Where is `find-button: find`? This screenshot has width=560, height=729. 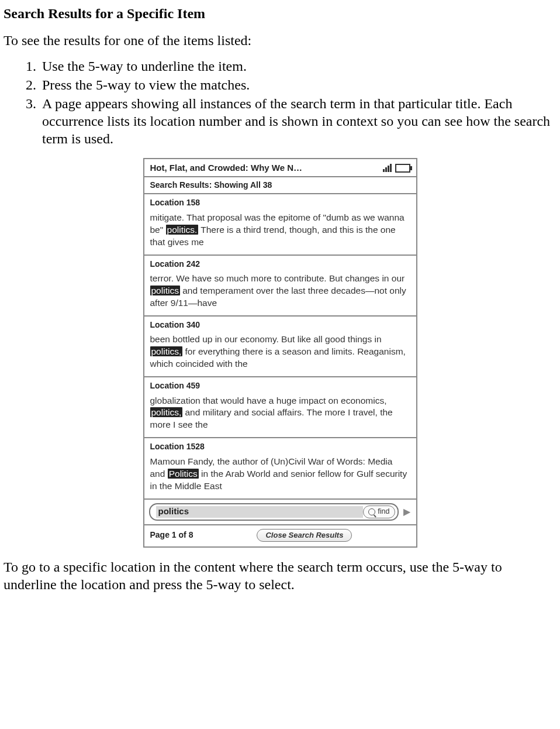
find-button: find is located at coordinates (379, 512).